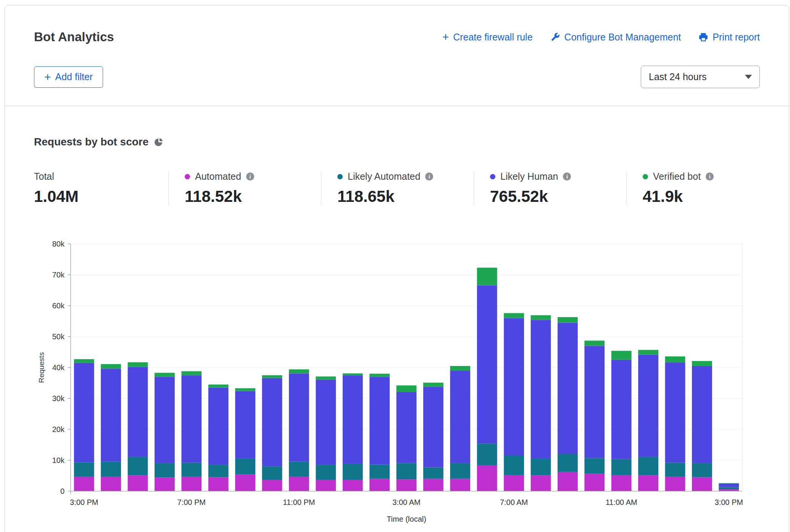 This screenshot has width=790, height=532. What do you see at coordinates (703, 37) in the screenshot?
I see `printer-icon` at bounding box center [703, 37].